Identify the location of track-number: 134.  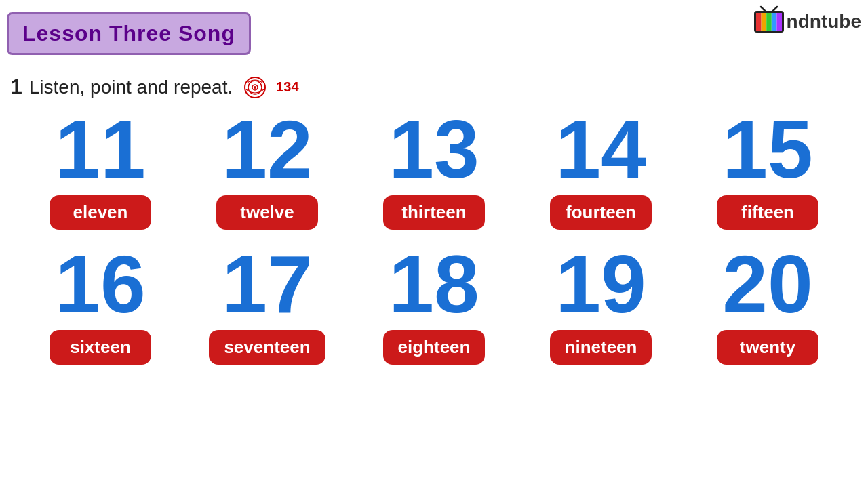
(288, 87).